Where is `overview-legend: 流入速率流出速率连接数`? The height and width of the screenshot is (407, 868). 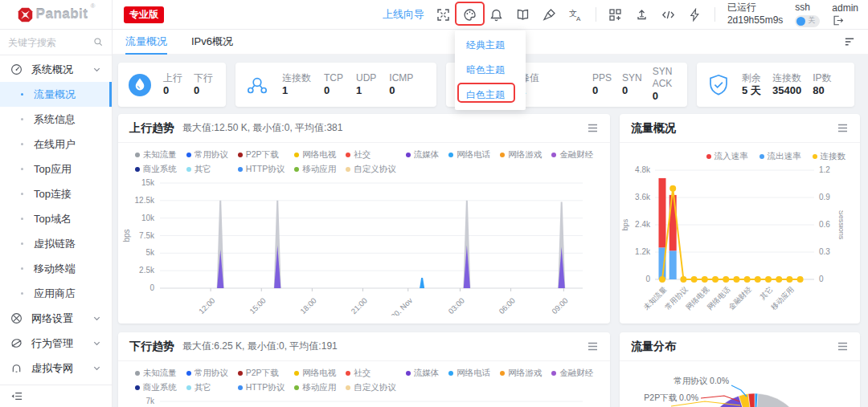
overview-legend: 流入速率流出速率连接数 is located at coordinates (739, 153).